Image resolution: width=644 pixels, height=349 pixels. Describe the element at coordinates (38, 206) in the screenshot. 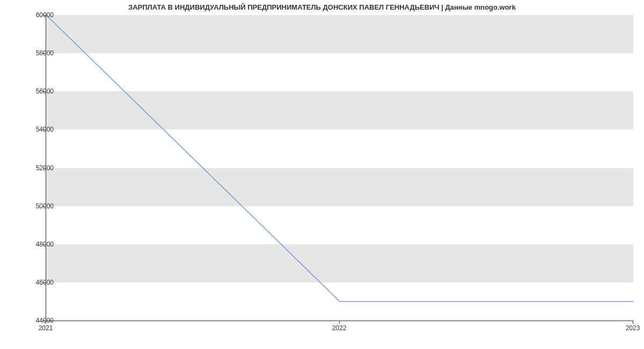

I see `y-tick-label: 50000` at that location.